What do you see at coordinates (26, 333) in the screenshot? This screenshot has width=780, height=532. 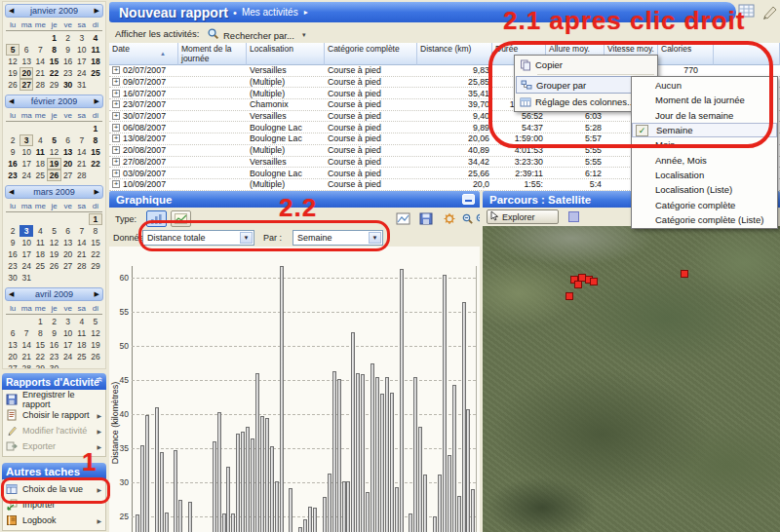 I see `day-cell: 7` at bounding box center [26, 333].